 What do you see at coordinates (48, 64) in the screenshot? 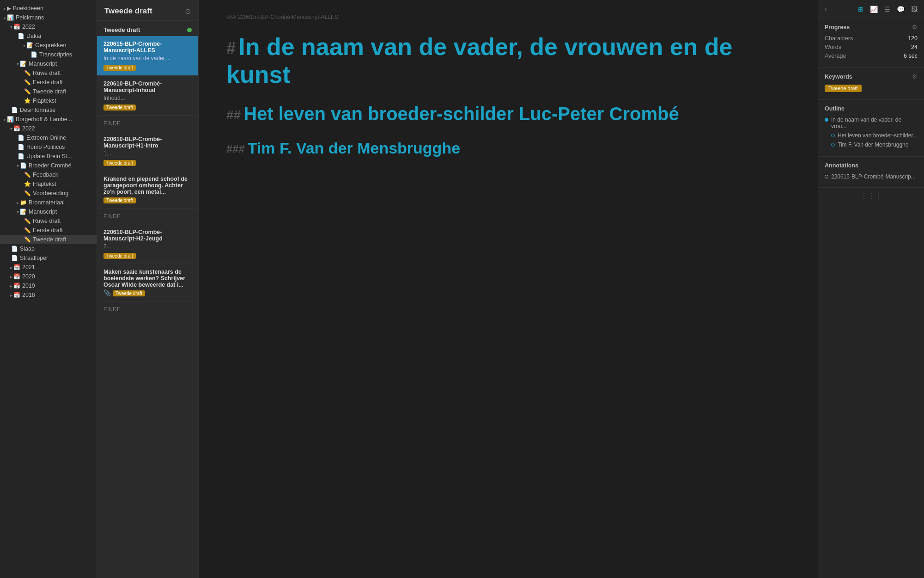
I see `sidebar-item-manuscript: ▾ 📝 Manuscript` at bounding box center [48, 64].